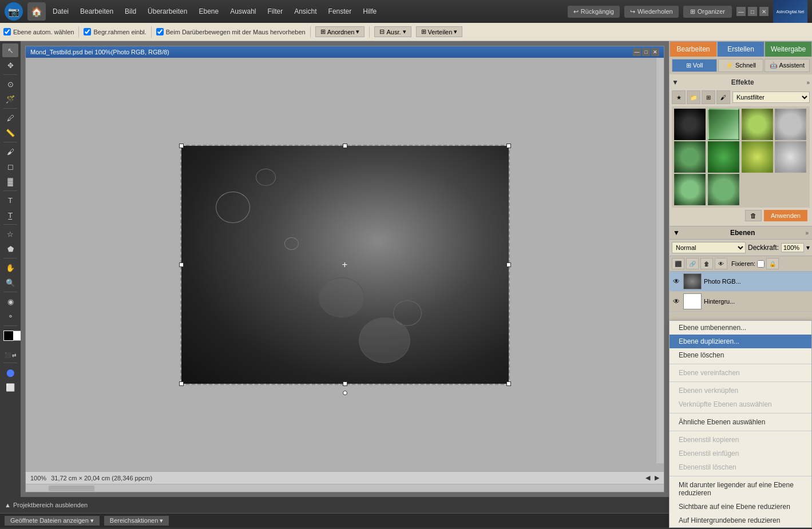 This screenshot has height=529, width=812. Describe the element at coordinates (646, 52) in the screenshot. I see `canvas-maximize: □` at that location.